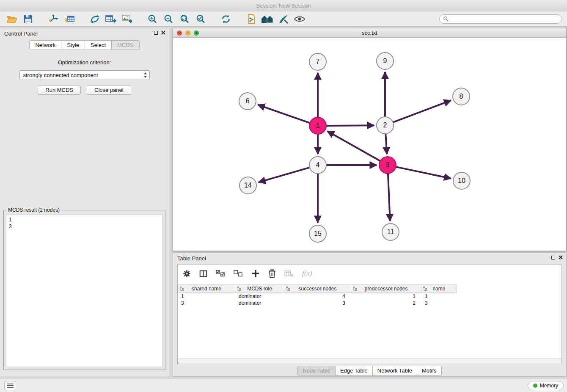 The height and width of the screenshot is (392, 567). What do you see at coordinates (284, 19) in the screenshot?
I see `main-toolbar` at bounding box center [284, 19].